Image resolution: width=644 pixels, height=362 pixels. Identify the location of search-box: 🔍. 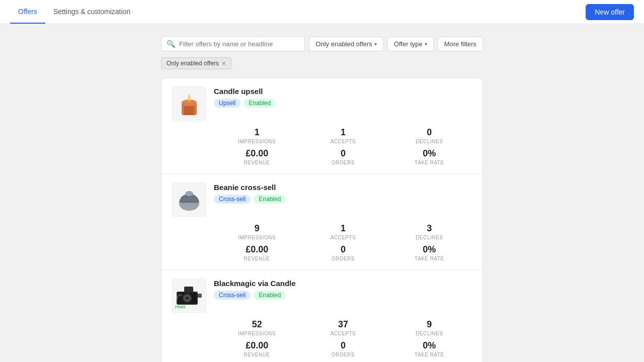
(233, 44).